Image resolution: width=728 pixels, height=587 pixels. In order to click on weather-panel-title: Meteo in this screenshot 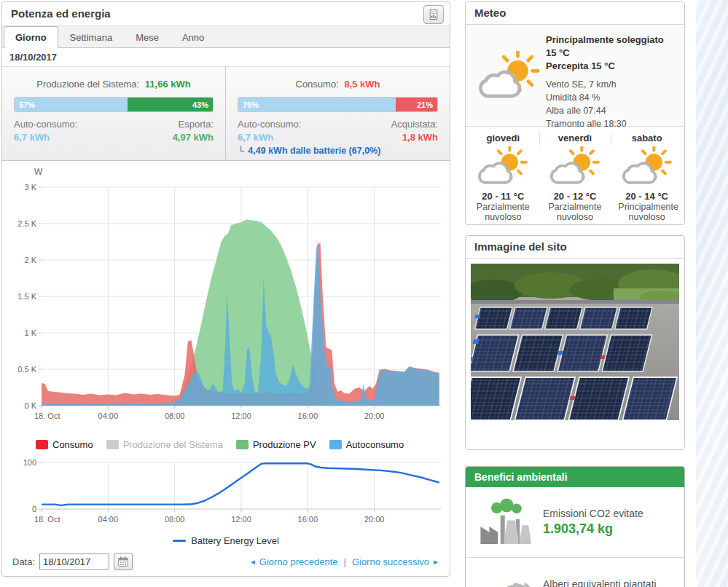, I will do `click(575, 13)`.